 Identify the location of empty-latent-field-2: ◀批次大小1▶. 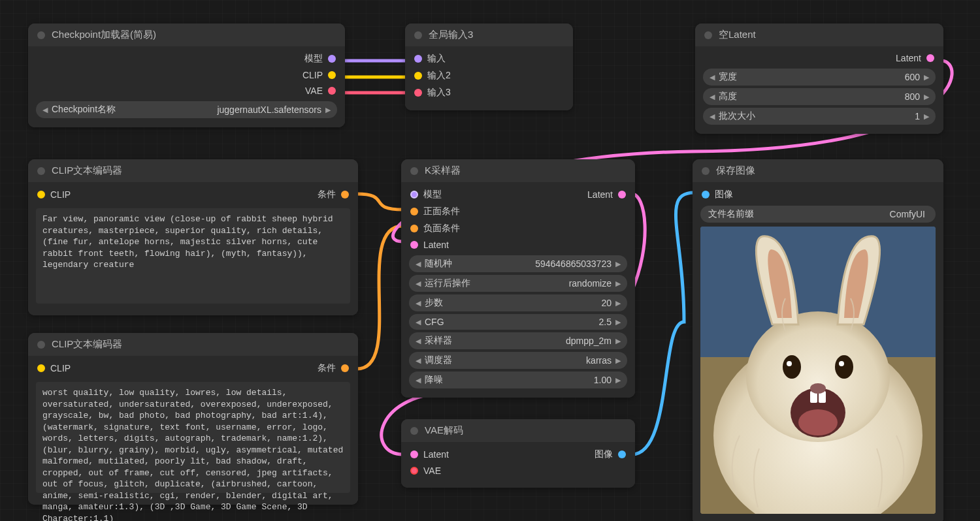
(819, 116).